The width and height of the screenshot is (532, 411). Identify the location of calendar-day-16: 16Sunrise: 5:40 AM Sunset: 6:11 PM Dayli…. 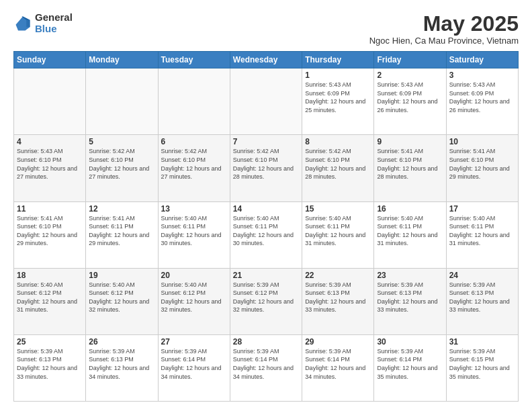
(410, 235).